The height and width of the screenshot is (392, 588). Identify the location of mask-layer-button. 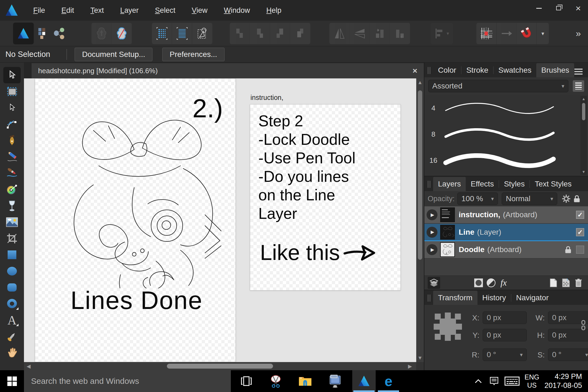
(479, 283).